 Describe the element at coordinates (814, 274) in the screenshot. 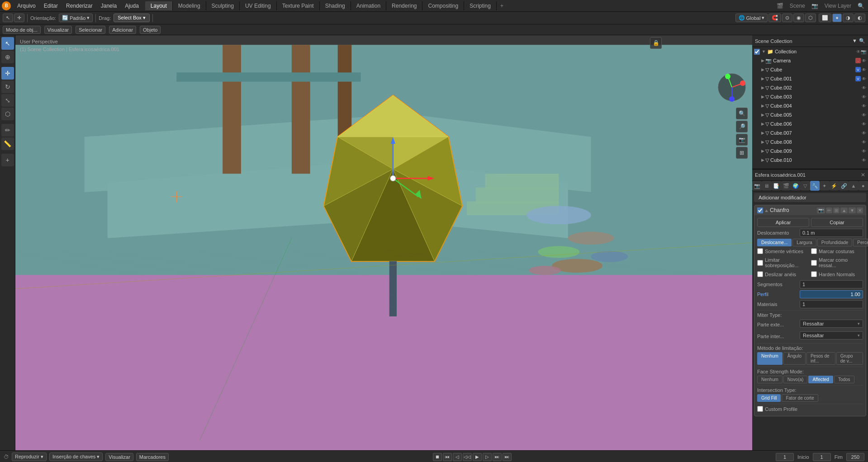

I see `harden-check` at that location.